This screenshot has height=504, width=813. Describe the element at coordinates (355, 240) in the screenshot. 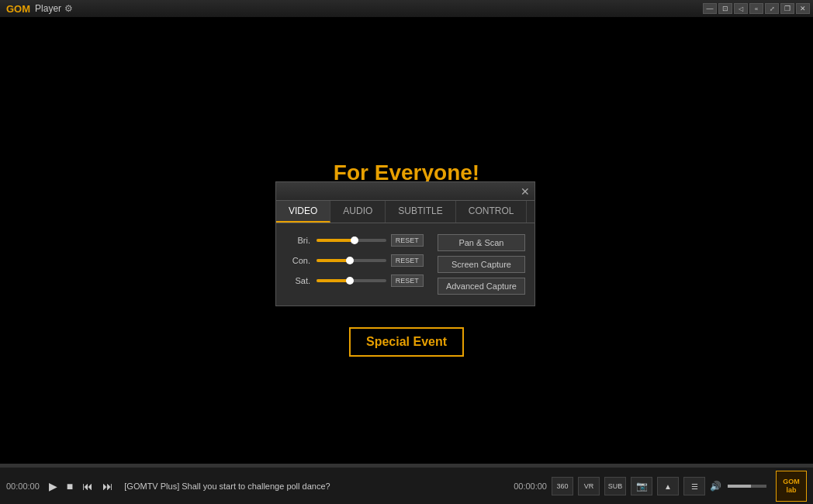

I see `brightness-thumb` at that location.